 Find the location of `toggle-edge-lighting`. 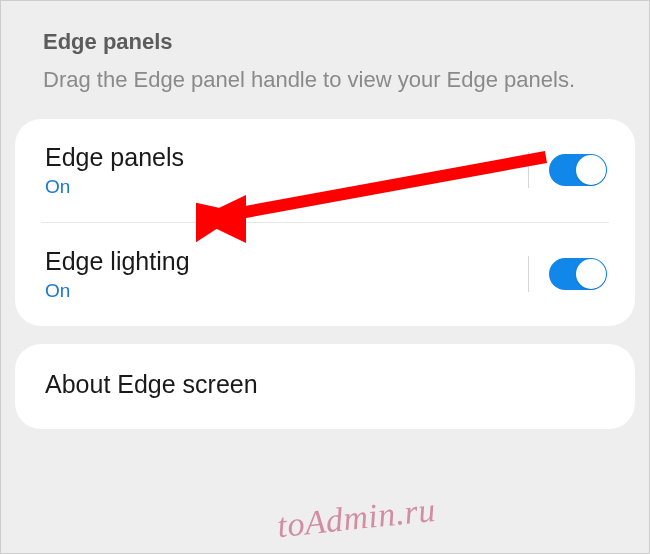

toggle-edge-lighting is located at coordinates (578, 274).